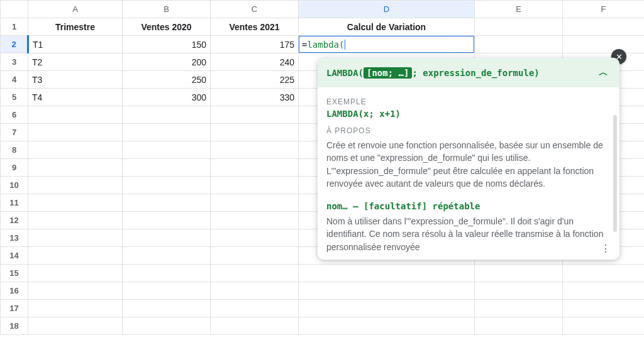 Image resolution: width=644 pixels, height=357 pixels. Describe the element at coordinates (14, 115) in the screenshot. I see `row-header-6: 6` at that location.